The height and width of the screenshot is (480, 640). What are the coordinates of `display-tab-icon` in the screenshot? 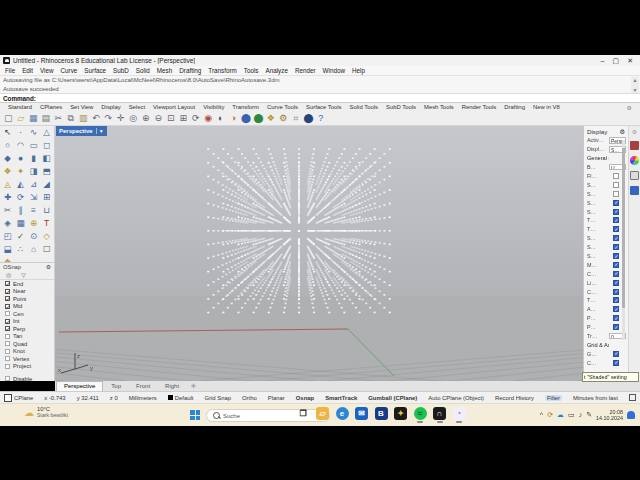 It's located at (634, 190).